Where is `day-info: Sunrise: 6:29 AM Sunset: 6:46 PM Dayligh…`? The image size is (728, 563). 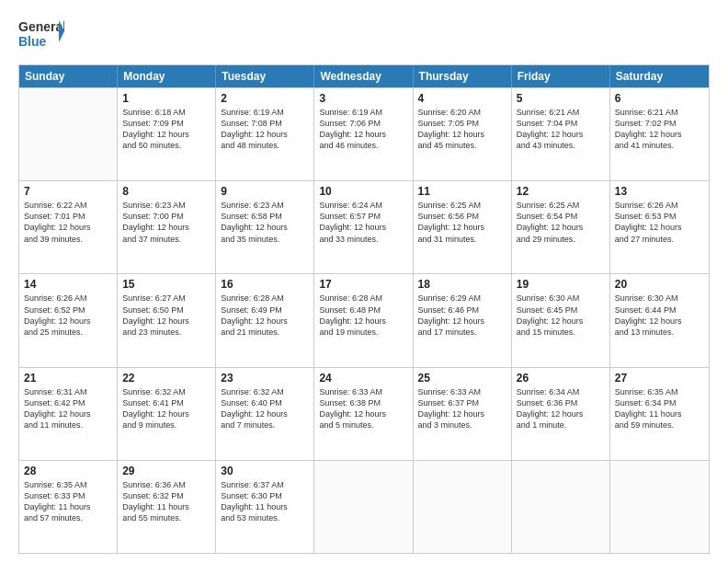 day-info: Sunrise: 6:29 AM Sunset: 6:46 PM Dayligh… is located at coordinates (462, 315).